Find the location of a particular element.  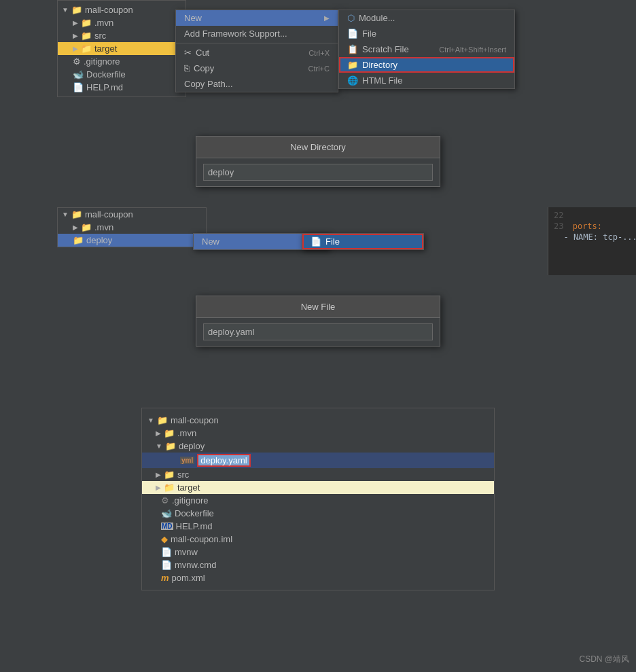

shortcut-label: Ctrl+X is located at coordinates (319, 53).